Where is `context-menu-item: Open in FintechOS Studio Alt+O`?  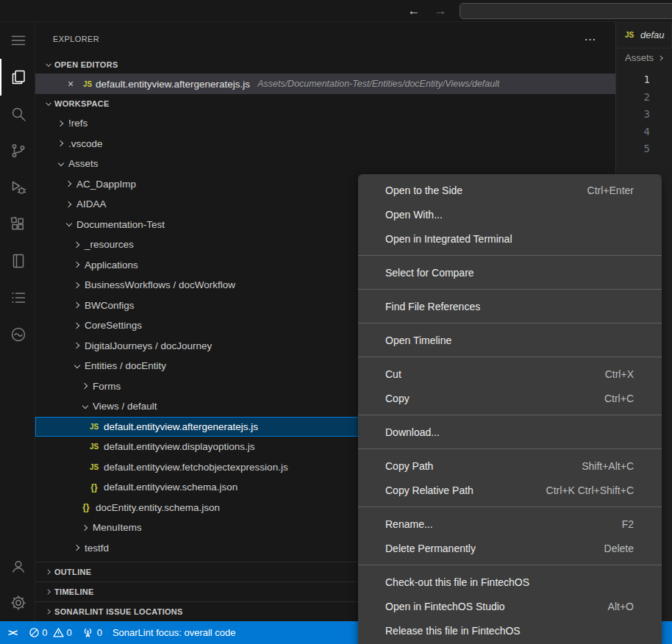 context-menu-item: Open in FintechOS Studio Alt+O is located at coordinates (510, 606).